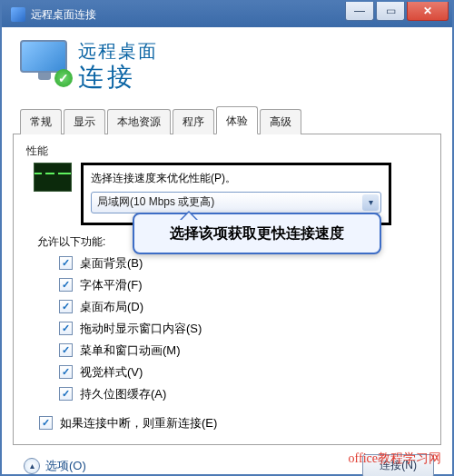 The image size is (454, 476). I want to click on cb-visual-styles: ✓视觉样式(V), so click(245, 372).